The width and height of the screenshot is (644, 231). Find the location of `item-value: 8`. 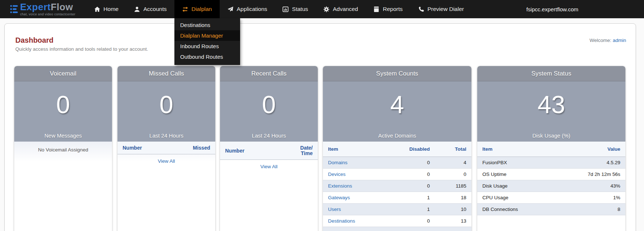

item-value: 8 is located at coordinates (596, 209).